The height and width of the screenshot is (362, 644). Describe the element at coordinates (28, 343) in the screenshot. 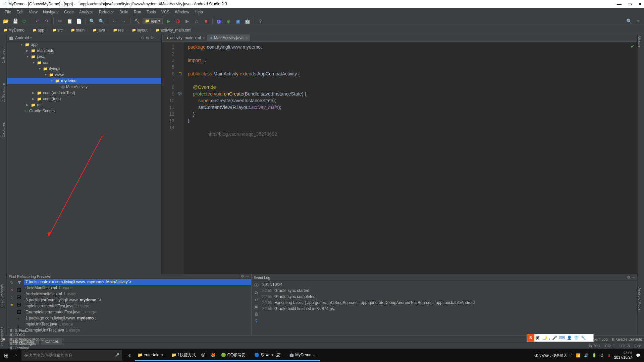

I see `dock-tab: ◧ 0: Messages` at that location.